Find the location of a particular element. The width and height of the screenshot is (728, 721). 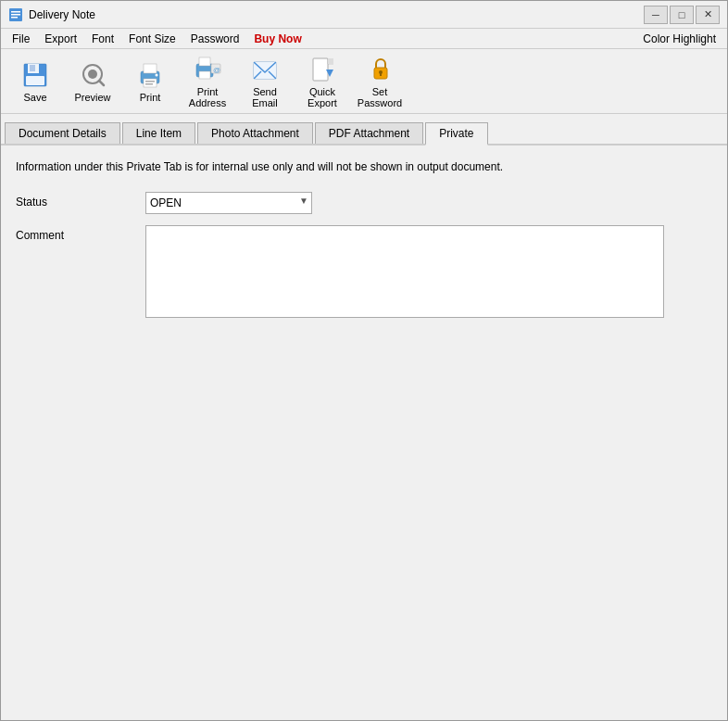

color-highlight-label: Color Highlight is located at coordinates (680, 39).